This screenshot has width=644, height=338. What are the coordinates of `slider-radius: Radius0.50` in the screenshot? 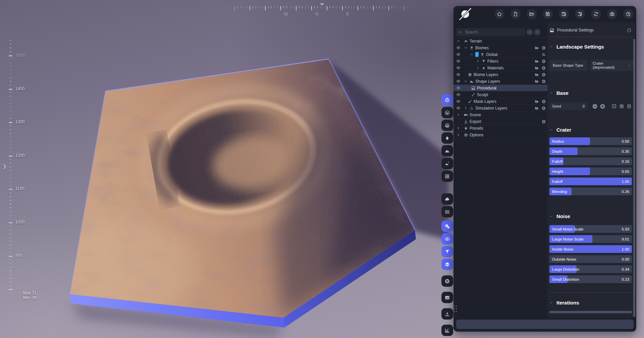 It's located at (591, 141).